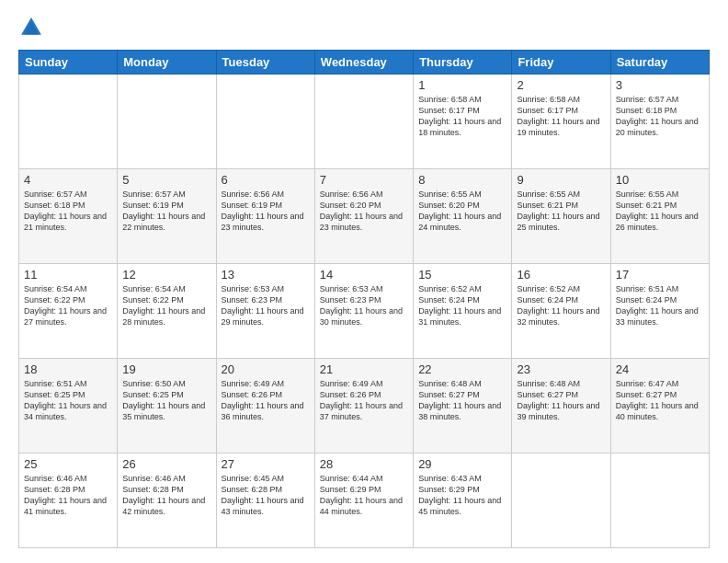  Describe the element at coordinates (364, 212) in the screenshot. I see `day-info: Sunrise: 6:56 AM Sunset: 6:20 PM Dayligh…` at that location.